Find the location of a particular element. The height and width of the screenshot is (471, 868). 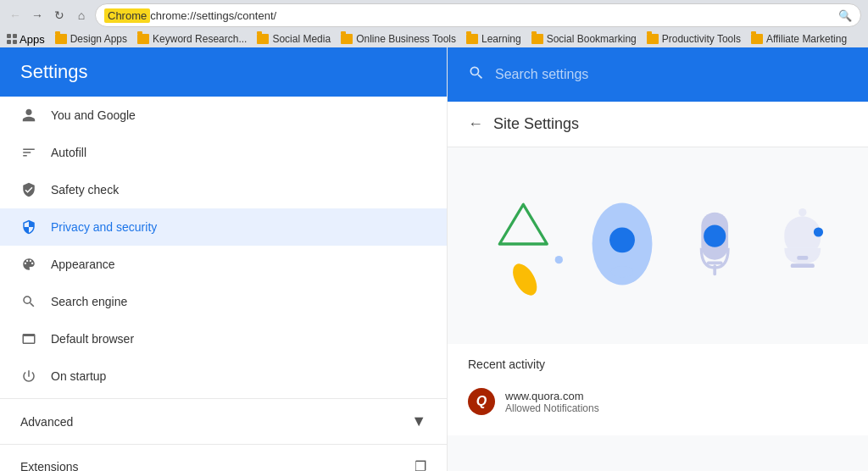

person-icon is located at coordinates (29, 115).